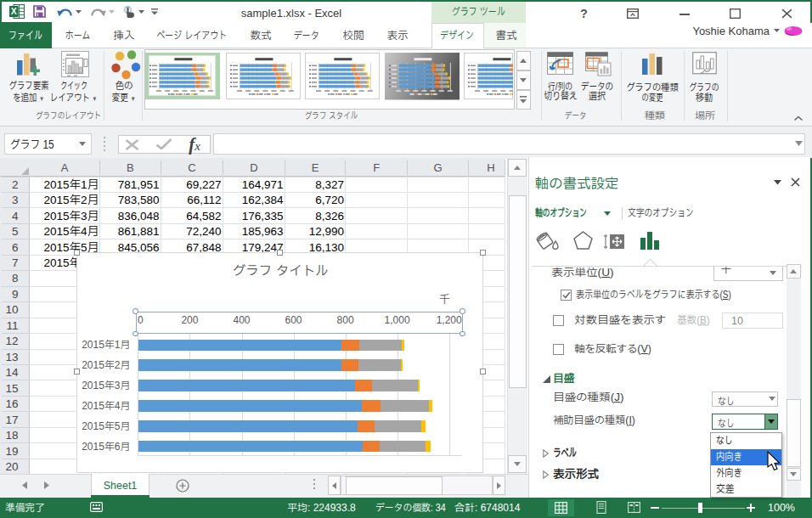  Describe the element at coordinates (14, 11) in the screenshot. I see `svg-text: X` at that location.